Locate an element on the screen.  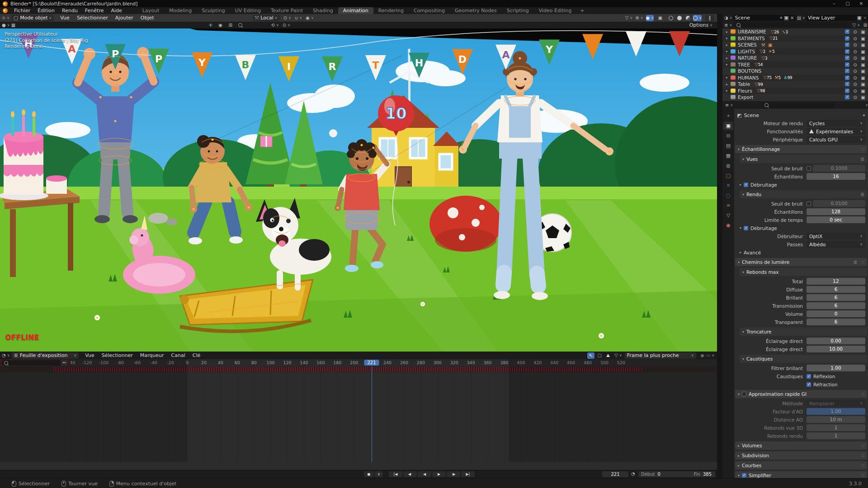
device-select: Calculs GPU∨ is located at coordinates (836, 139).